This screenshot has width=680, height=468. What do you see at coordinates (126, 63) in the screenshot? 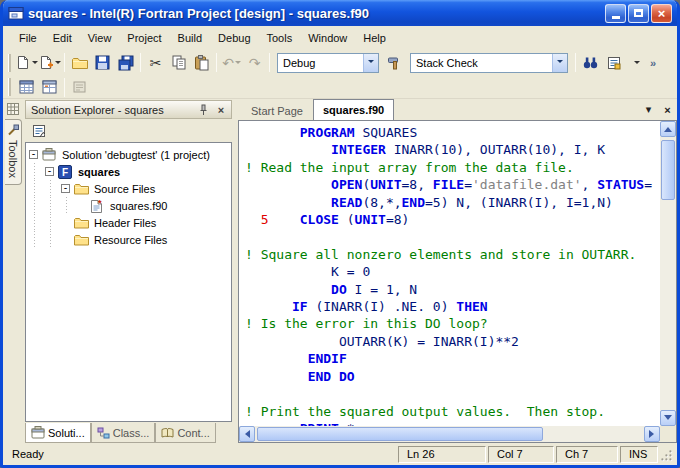
I see `save-all-icon` at bounding box center [126, 63].